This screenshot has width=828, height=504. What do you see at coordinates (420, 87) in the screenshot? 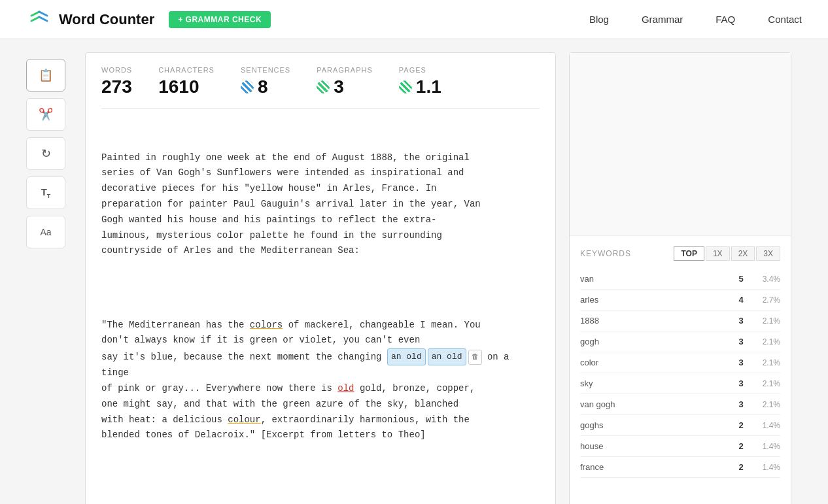
I see `pages-value: 1.1` at bounding box center [420, 87].